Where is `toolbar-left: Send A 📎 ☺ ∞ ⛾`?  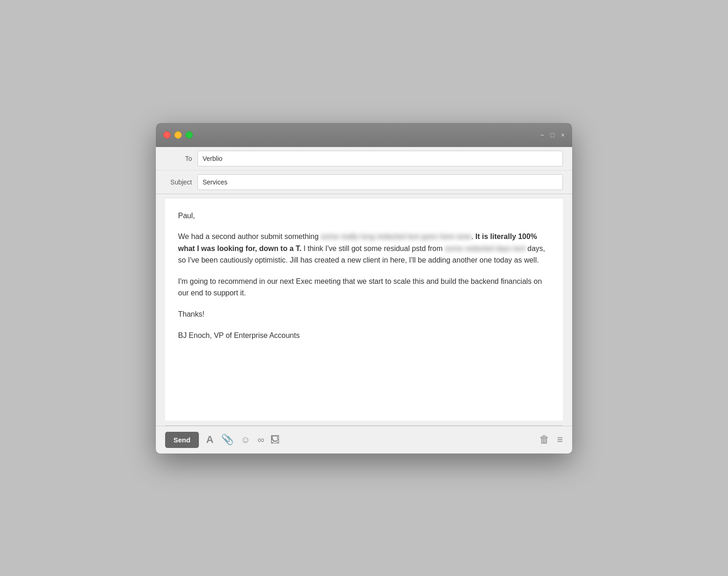
toolbar-left: Send A 📎 ☺ ∞ ⛾ is located at coordinates (222, 440).